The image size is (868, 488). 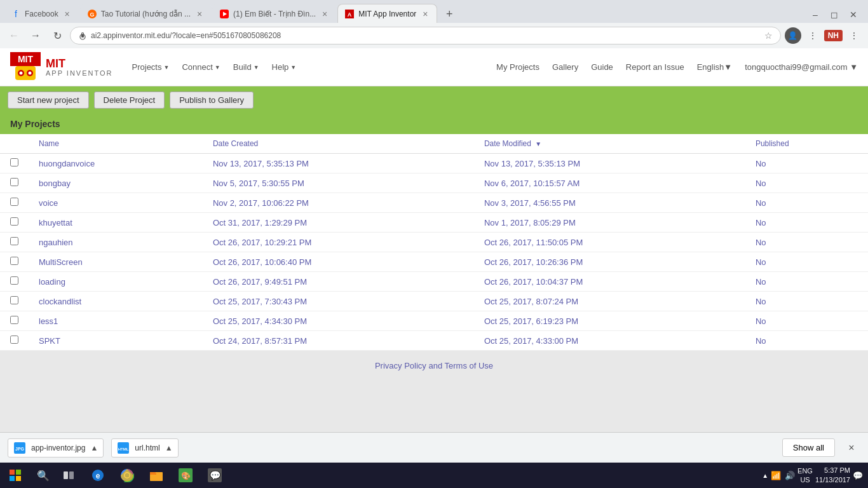 I want to click on profile-badge: NH, so click(x=834, y=36).